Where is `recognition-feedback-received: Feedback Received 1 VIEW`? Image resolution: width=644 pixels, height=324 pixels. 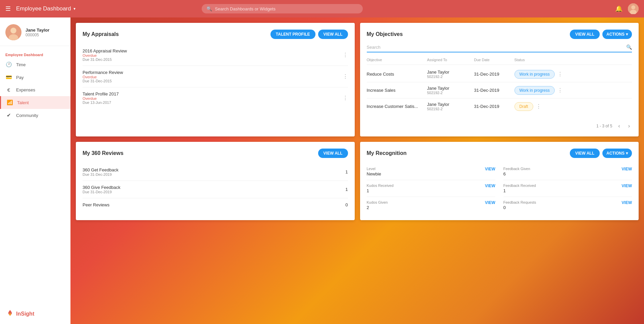 recognition-feedback-received: Feedback Received 1 VIEW is located at coordinates (568, 189).